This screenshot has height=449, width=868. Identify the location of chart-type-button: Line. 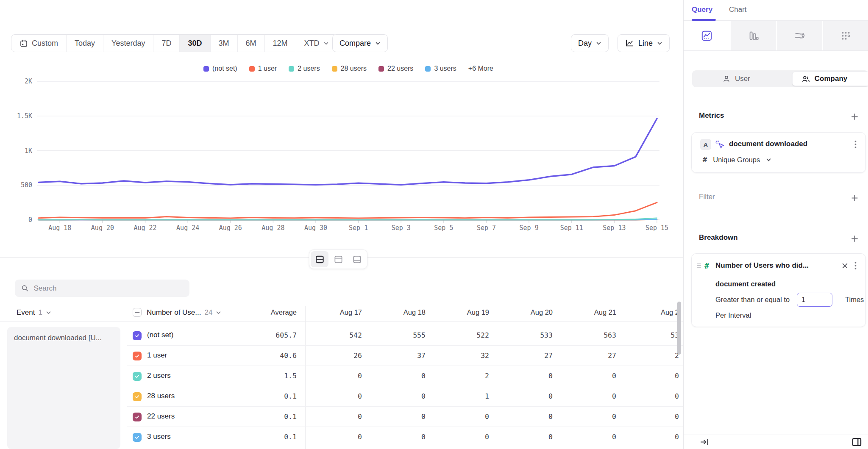
(643, 43).